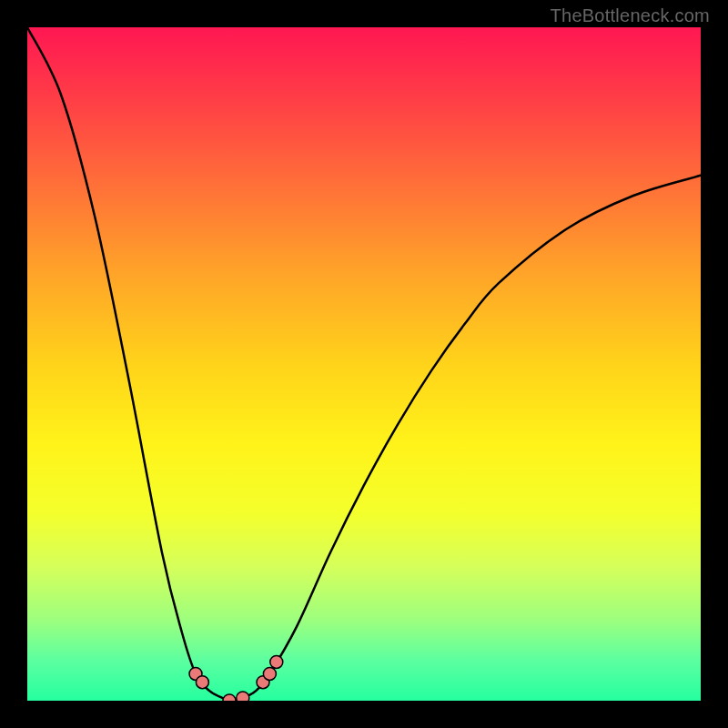 The width and height of the screenshot is (728, 728). What do you see at coordinates (630, 16) in the screenshot?
I see `watermark-text: TheBottleneck.com` at bounding box center [630, 16].